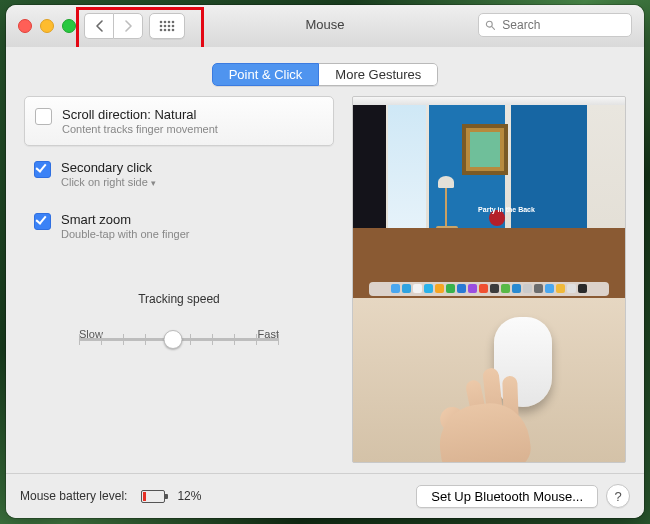 This screenshot has width=650, height=524. Describe the element at coordinates (42, 222) in the screenshot. I see `checkbox-smart-zoom` at that location.